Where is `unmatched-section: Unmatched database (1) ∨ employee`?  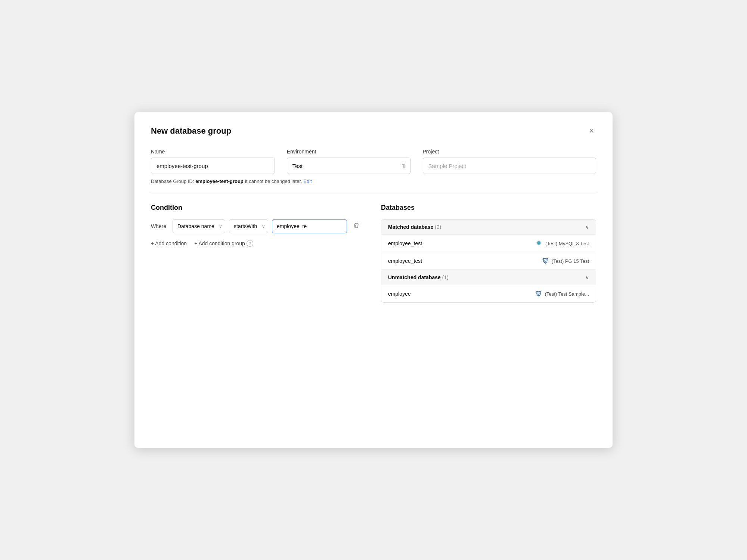 unmatched-section: Unmatched database (1) ∨ employee is located at coordinates (489, 286).